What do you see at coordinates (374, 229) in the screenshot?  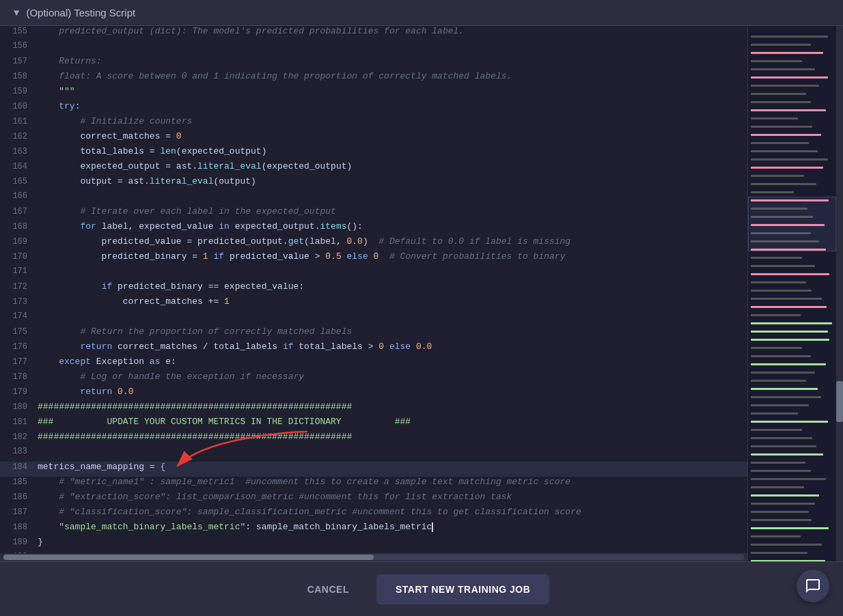 I see `table-row: 168 for label, expected_value in expecte…` at bounding box center [374, 229].